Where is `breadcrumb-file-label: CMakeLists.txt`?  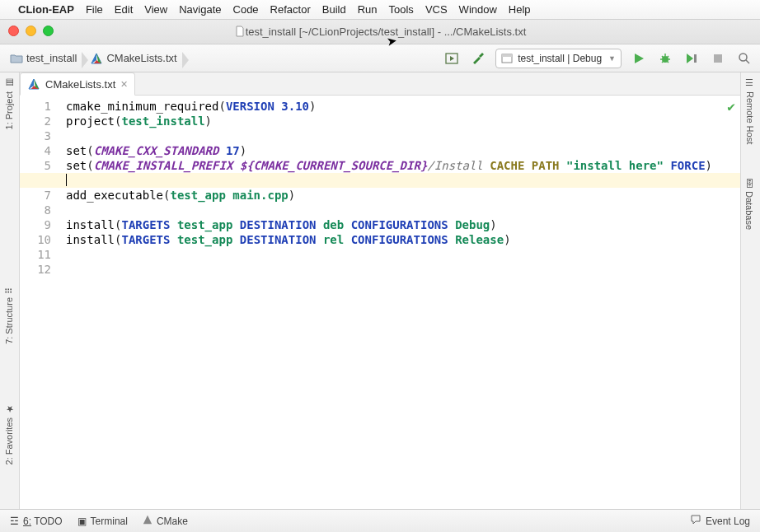
breadcrumb-file-label: CMakeLists.txt is located at coordinates (142, 58).